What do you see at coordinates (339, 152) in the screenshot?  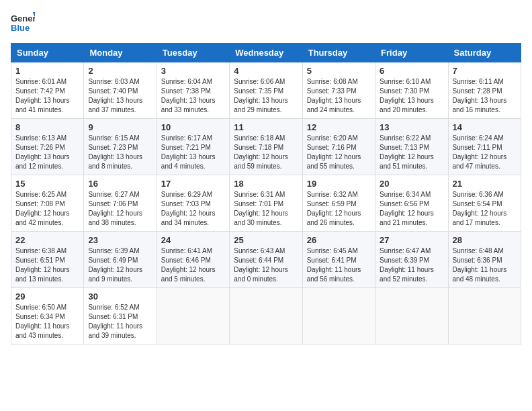 I see `day-info: Sunrise: 6:20 AM Sunset: 7:16 PM Dayligh…` at bounding box center [339, 152].